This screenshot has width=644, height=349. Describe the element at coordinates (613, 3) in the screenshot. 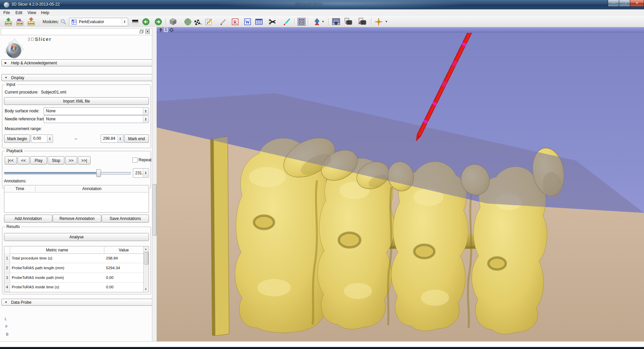

I see `minimize-button: —` at that location.